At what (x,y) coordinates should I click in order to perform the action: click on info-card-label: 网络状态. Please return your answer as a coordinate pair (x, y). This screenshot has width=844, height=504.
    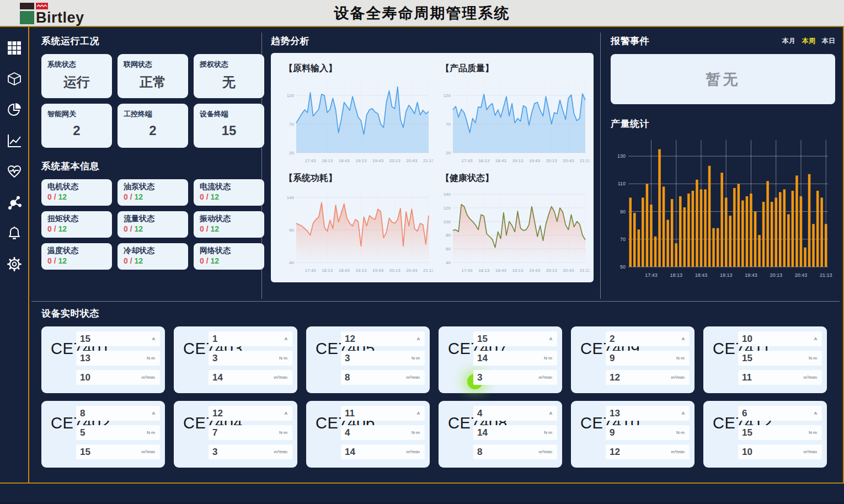
    Looking at the image, I should click on (229, 251).